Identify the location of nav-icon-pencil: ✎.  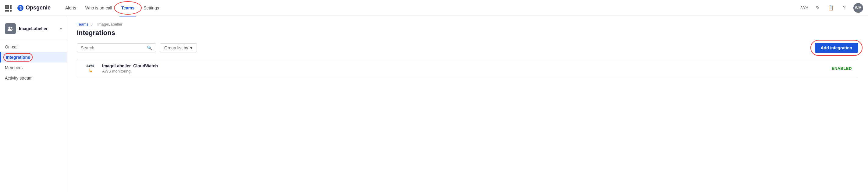
(817, 8).